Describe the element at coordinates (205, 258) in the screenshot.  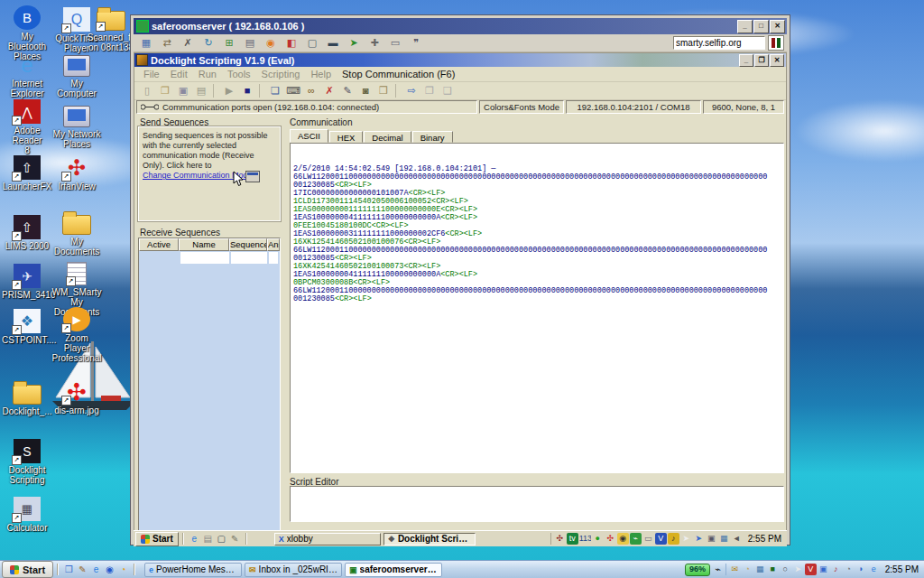
I see `receive-cell-name` at that location.